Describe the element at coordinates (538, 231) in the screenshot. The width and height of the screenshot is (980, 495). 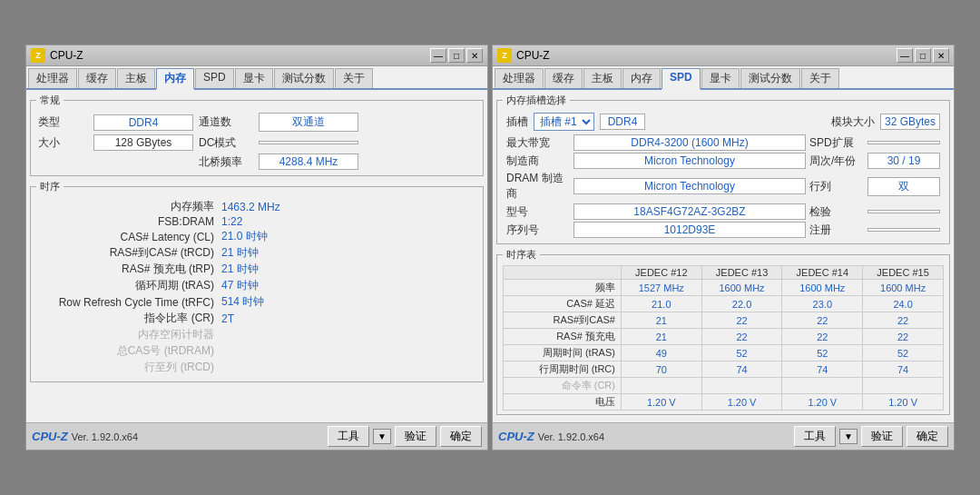
I see `serial-label: 序列号` at that location.